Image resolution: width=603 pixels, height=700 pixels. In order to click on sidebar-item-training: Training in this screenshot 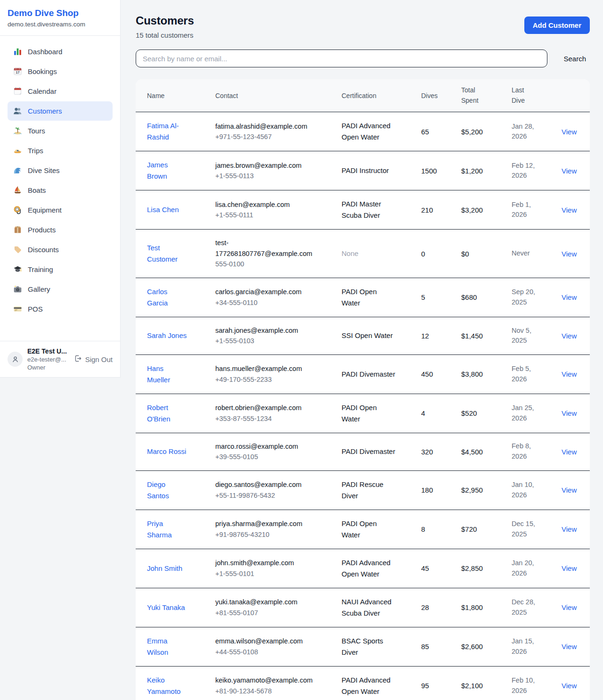, I will do `click(60, 270)`.